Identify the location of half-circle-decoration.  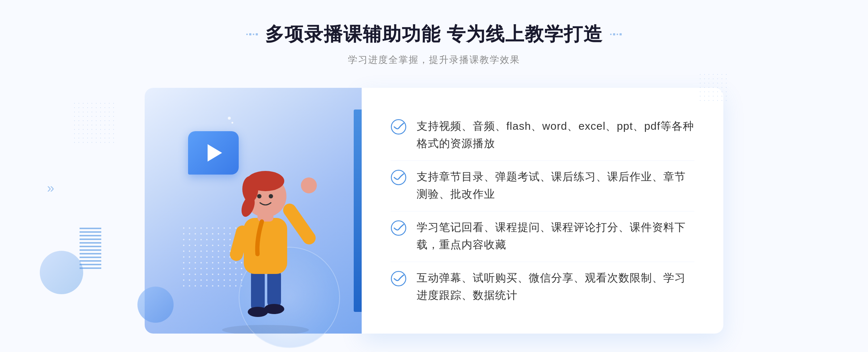
(156, 305).